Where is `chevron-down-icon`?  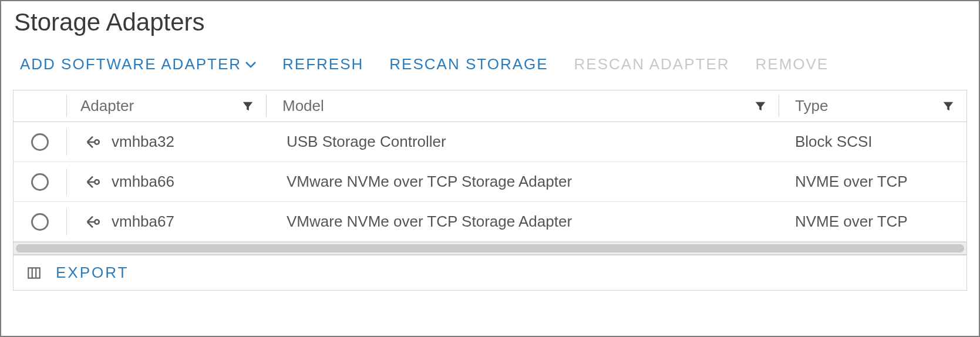 chevron-down-icon is located at coordinates (251, 65).